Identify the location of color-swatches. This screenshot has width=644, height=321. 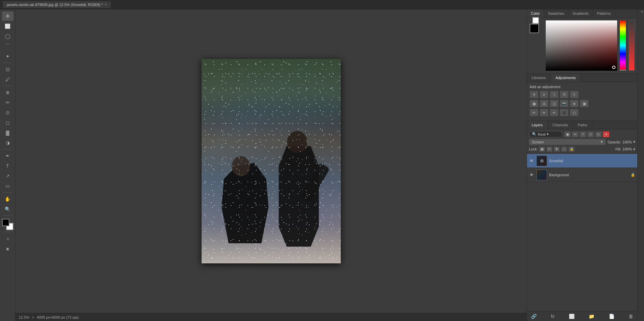
(8, 224).